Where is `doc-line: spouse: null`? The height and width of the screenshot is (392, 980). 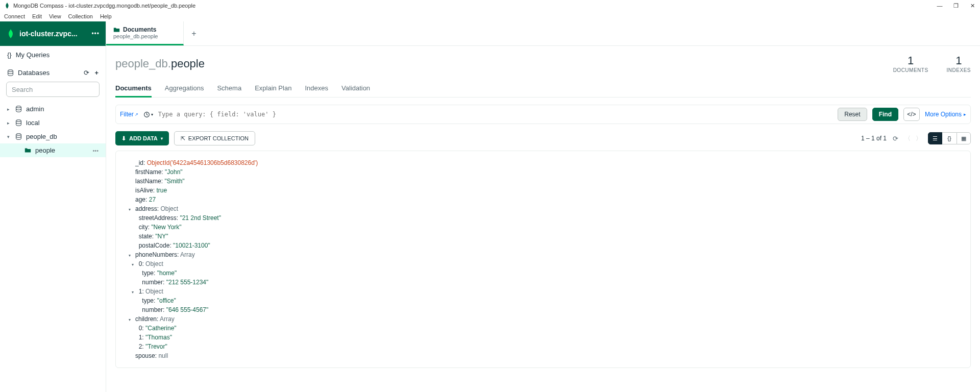
doc-line: spouse: null is located at coordinates (543, 356).